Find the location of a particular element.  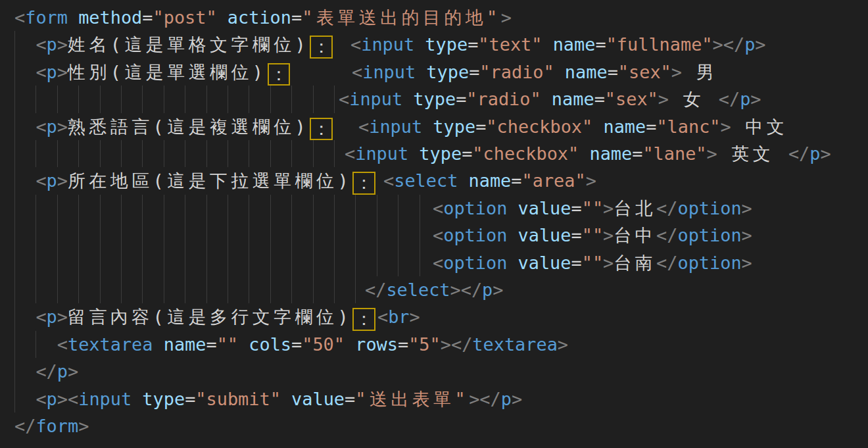

code-line-left-run: <p>姓名(這是單格文字欄位)： is located at coordinates (175, 45).